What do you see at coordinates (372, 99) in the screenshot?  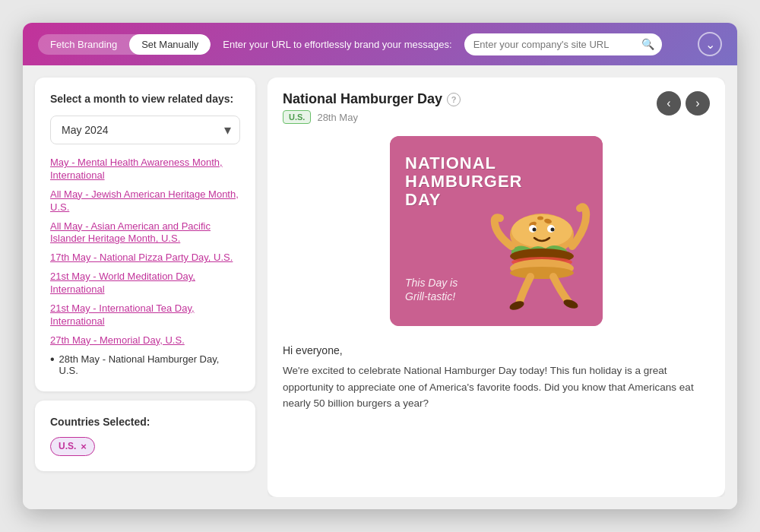 I see `detail-title: National Hamburger Day ?` at bounding box center [372, 99].